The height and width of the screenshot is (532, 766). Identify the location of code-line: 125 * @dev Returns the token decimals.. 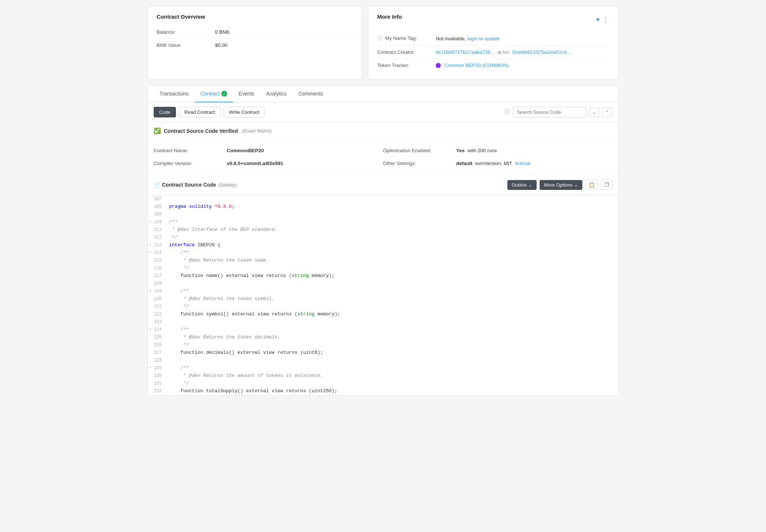
(383, 337).